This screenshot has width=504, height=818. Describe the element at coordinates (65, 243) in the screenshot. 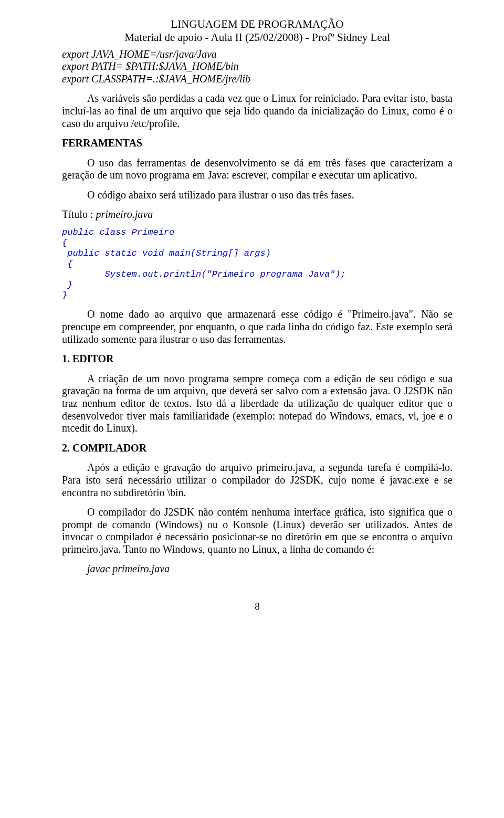

I see `code-line-2: {` at that location.